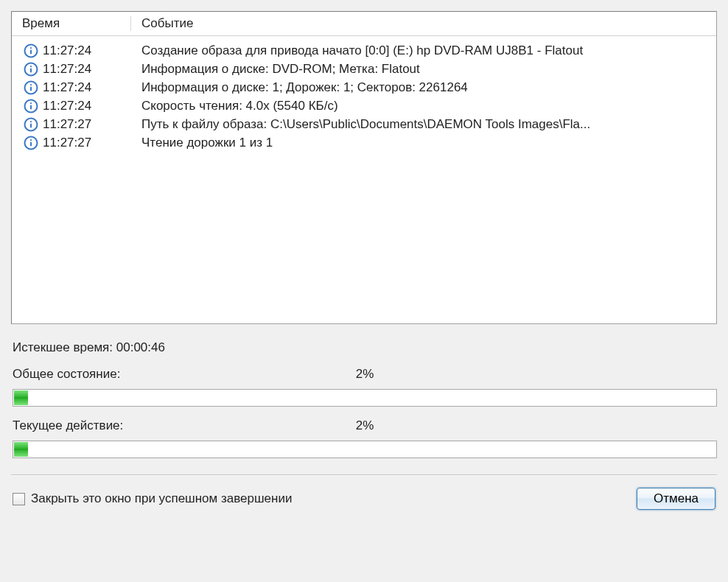 This screenshot has height=582, width=728. I want to click on bottom-row: Закрыть это окно при успешном завершении…, so click(364, 499).